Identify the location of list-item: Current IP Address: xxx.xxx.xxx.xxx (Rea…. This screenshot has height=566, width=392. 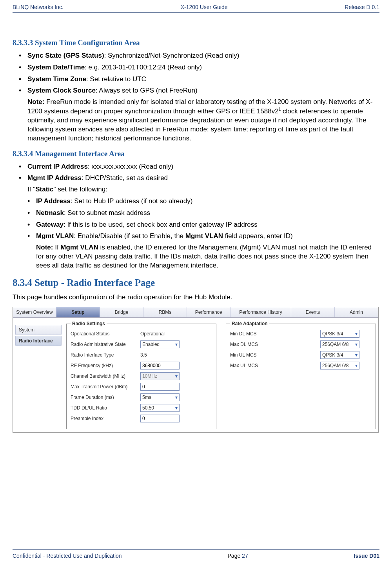
(199, 167).